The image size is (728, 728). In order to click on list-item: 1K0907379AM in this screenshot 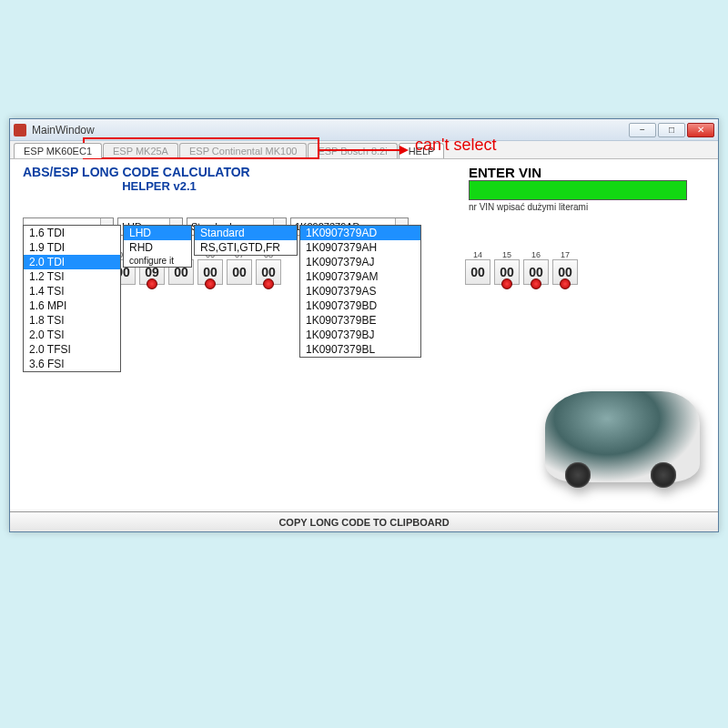, I will do `click(360, 277)`.